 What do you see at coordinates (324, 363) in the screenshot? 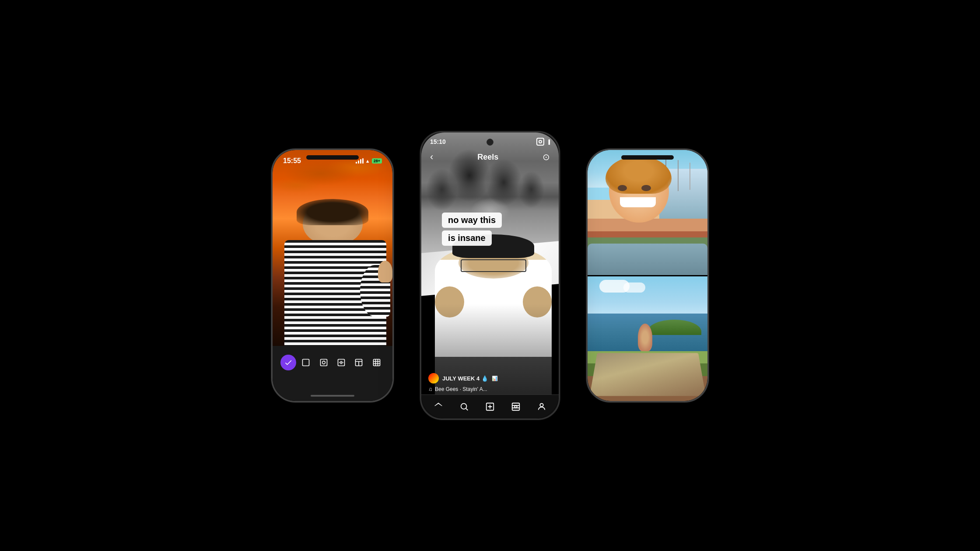
I see `photo-button` at bounding box center [324, 363].